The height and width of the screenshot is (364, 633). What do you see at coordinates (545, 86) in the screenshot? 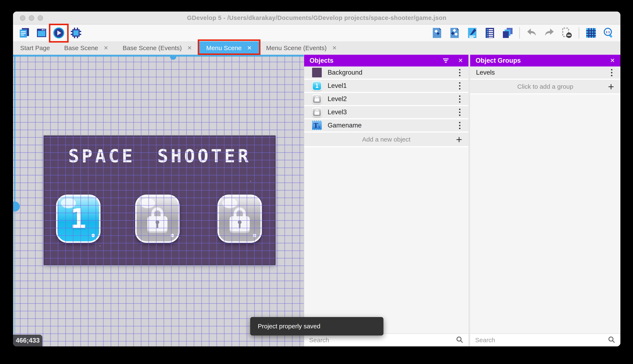
I see `add-group-label: Click to add a group` at bounding box center [545, 86].